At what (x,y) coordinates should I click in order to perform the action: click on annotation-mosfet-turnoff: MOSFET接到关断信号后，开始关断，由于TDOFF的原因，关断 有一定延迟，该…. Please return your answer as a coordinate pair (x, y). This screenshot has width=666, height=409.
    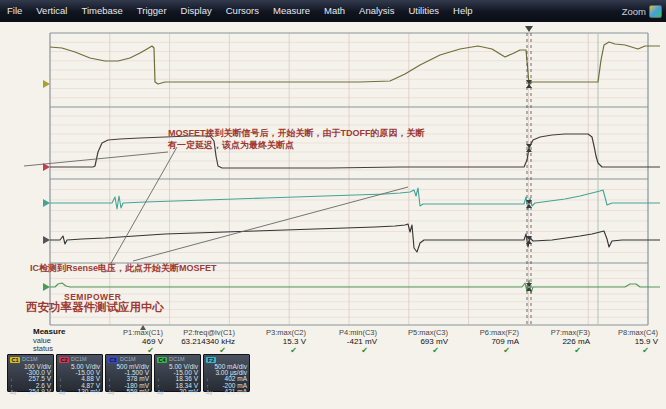
    Looking at the image, I should click on (296, 139).